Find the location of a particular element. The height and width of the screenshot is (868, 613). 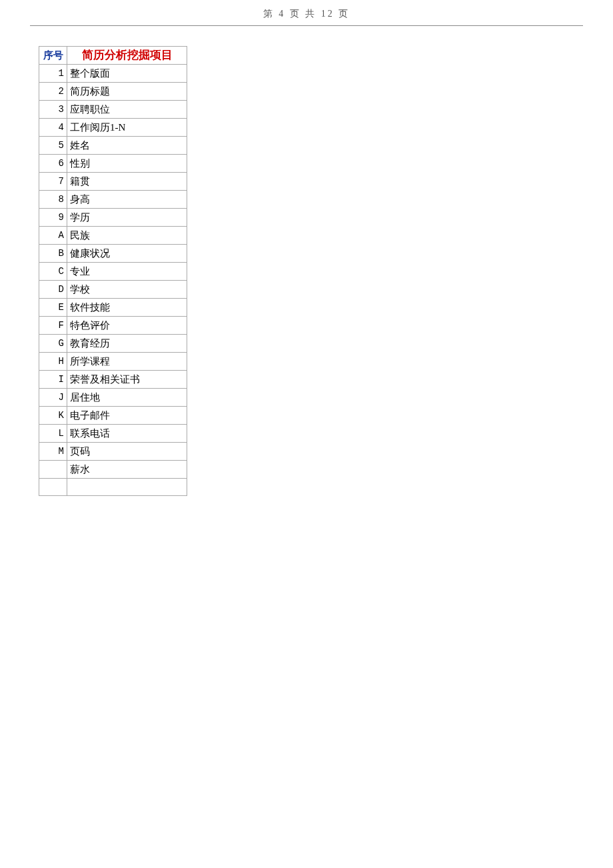

header-item: 简历分析挖掘项目 is located at coordinates (127, 56).